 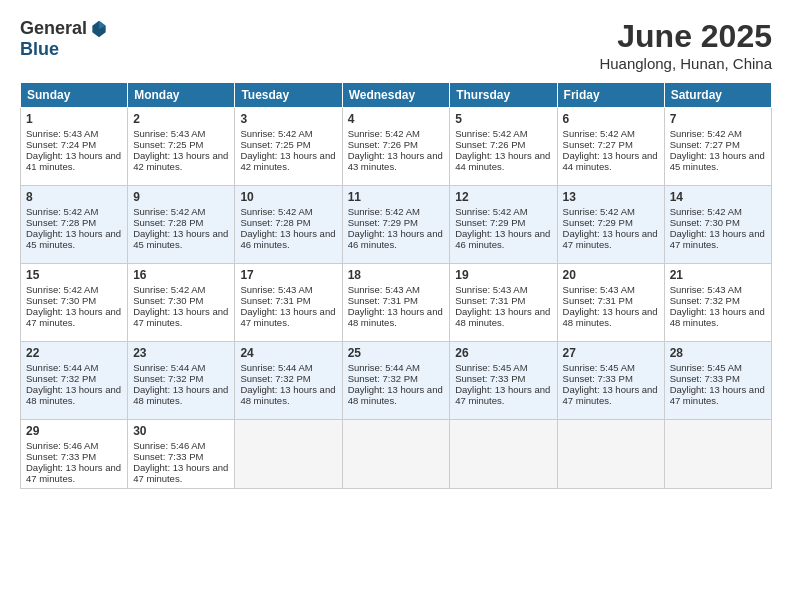 What do you see at coordinates (182, 147) in the screenshot?
I see `calendar-cell-w1-d1: 2 Sunrise: 5:43 AM Sunset: 7:25 PM Dayli…` at bounding box center [182, 147].